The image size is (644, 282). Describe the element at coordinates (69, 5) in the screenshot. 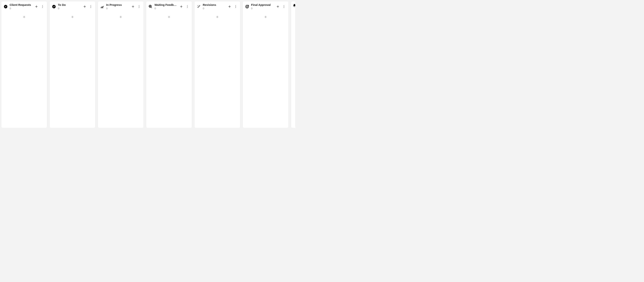

I see `column-title: To Do` at that location.